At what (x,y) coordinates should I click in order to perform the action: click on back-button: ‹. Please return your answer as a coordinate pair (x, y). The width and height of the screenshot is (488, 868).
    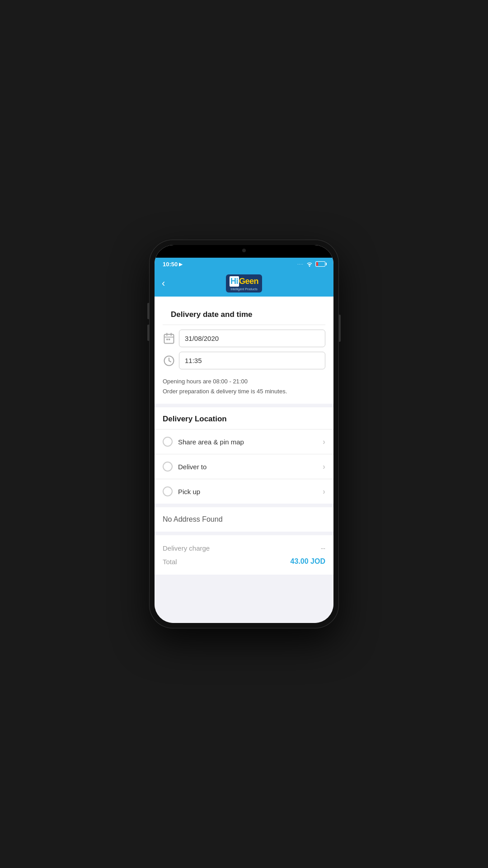
    Looking at the image, I should click on (164, 283).